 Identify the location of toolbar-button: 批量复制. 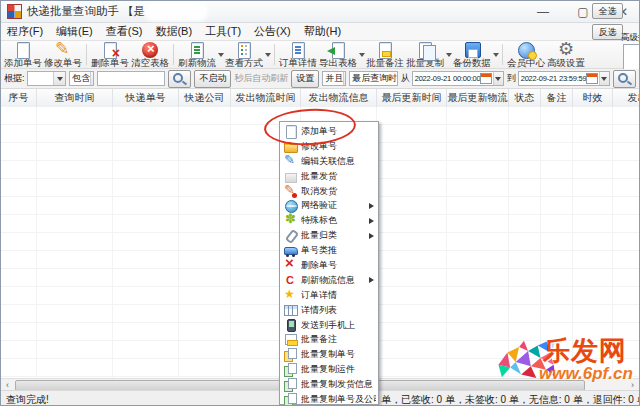
(425, 54).